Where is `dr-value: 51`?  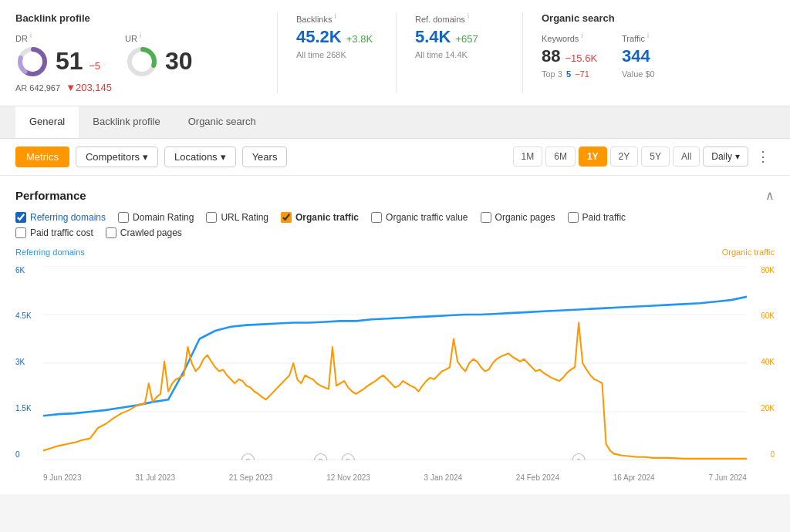 dr-value: 51 is located at coordinates (69, 61).